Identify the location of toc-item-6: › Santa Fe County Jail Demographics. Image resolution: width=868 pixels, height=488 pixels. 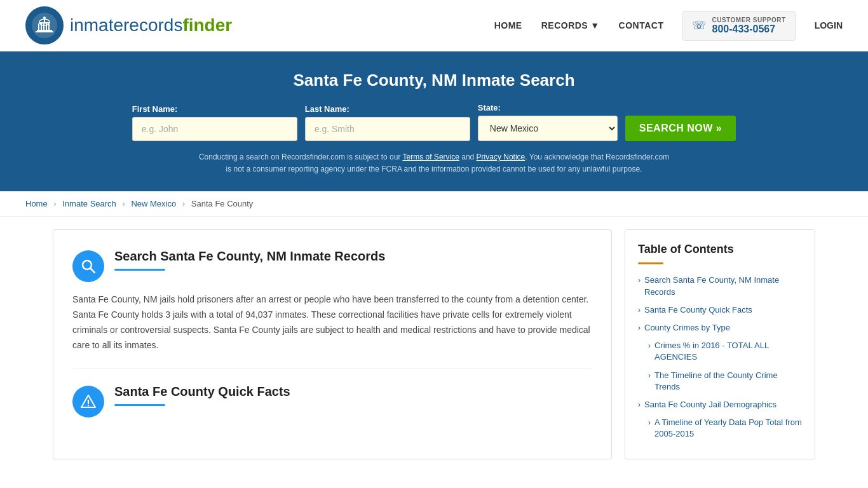
(720, 405).